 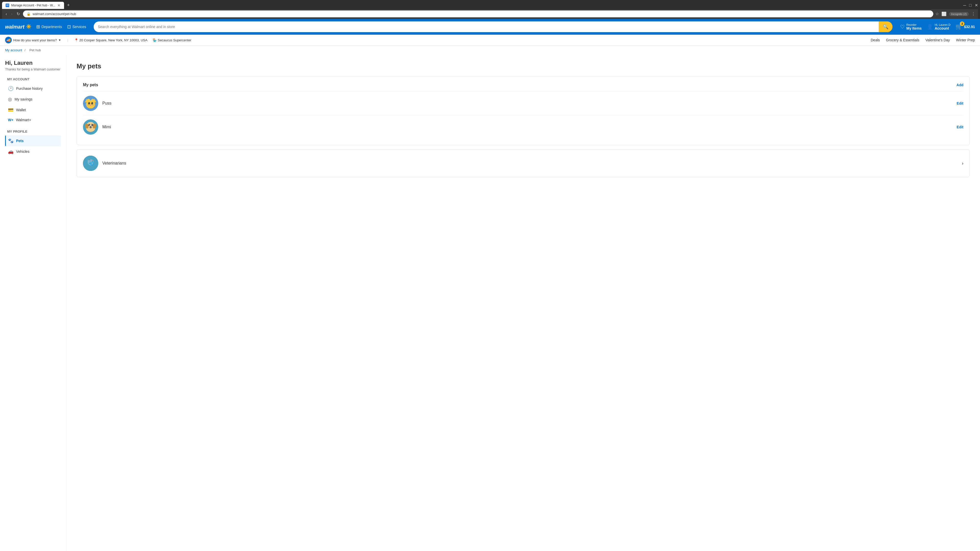 I want to click on walmart-plus-icon: W+, so click(x=11, y=120).